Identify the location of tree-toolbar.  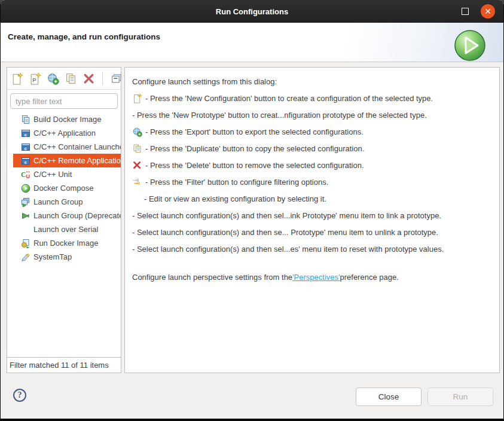
(64, 79).